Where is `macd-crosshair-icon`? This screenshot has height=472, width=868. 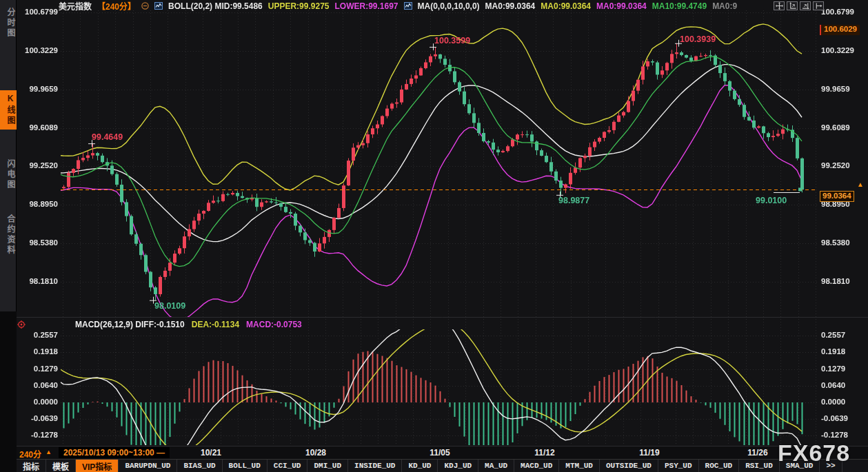 macd-crosshair-icon is located at coordinates (21, 325).